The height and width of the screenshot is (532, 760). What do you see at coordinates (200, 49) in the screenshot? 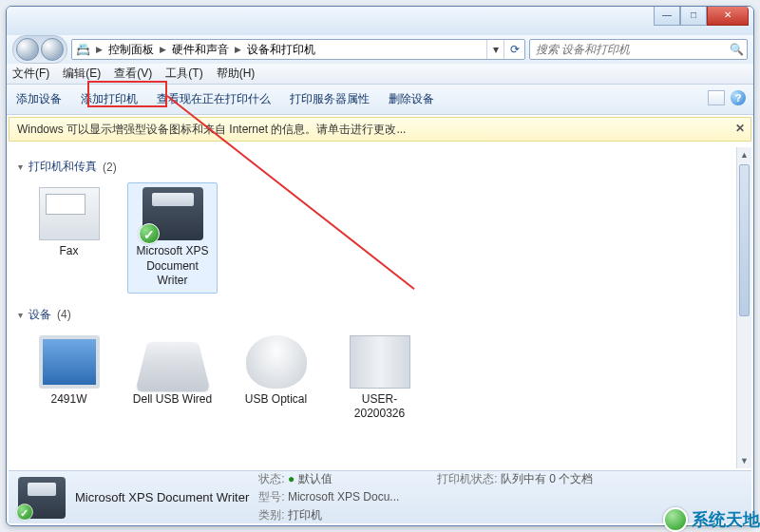
I see `breadcrumb-item: 硬件和声音` at bounding box center [200, 49].